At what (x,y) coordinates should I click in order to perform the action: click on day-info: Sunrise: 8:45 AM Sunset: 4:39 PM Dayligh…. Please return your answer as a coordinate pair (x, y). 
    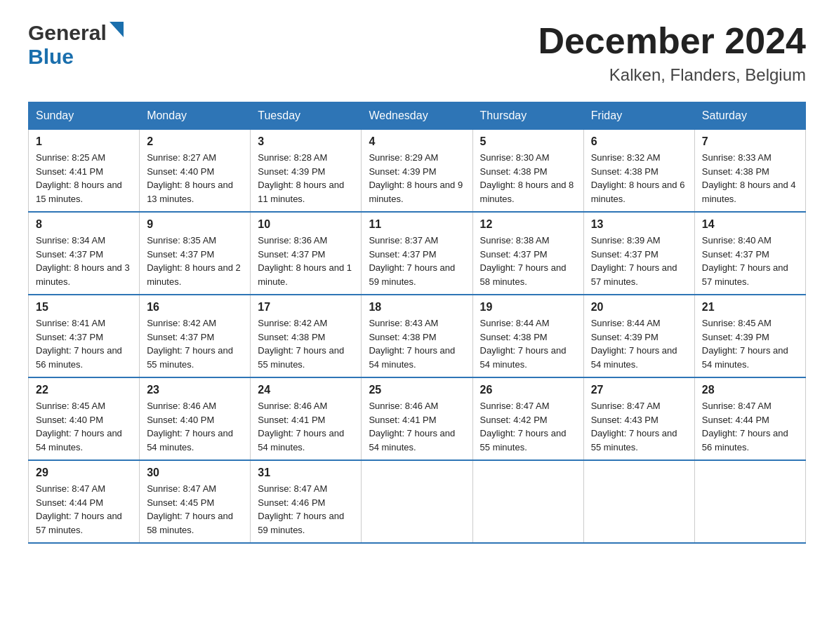
    Looking at the image, I should click on (750, 344).